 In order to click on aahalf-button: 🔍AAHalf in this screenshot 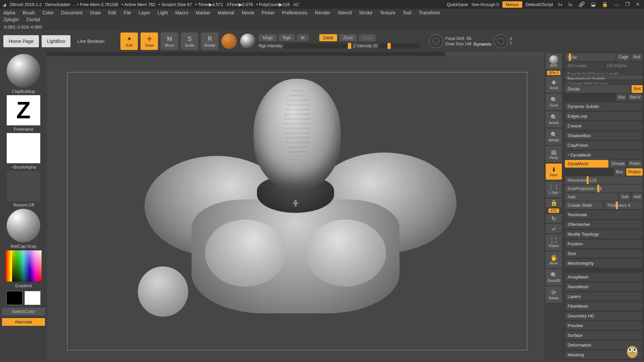, I will do `click(554, 137)`.